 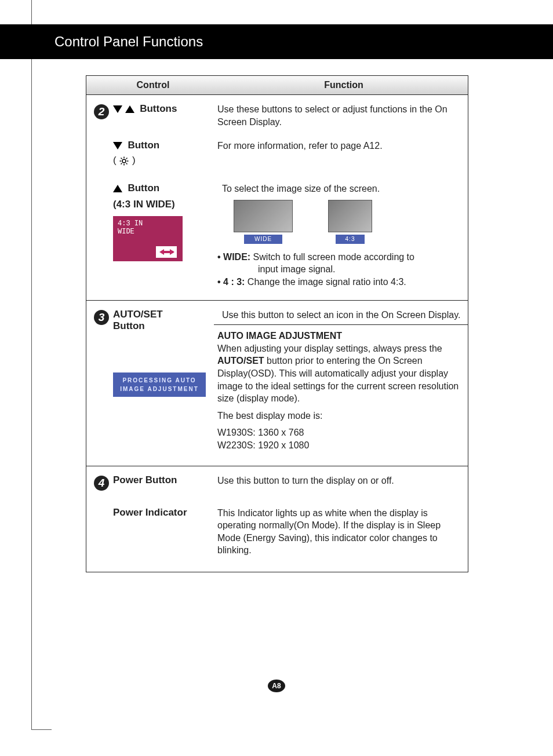 What do you see at coordinates (165, 532) in the screenshot?
I see `control-label: Power Indicator` at bounding box center [165, 532].